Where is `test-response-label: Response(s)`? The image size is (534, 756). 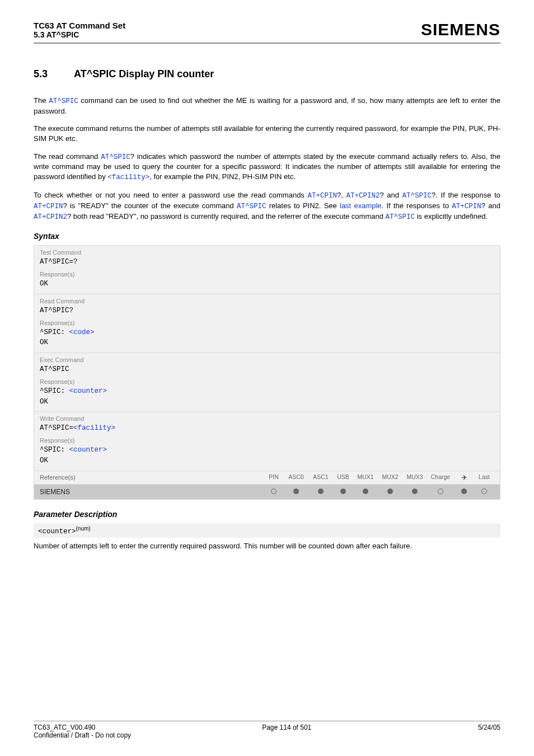
test-response-label: Response(s) is located at coordinates (267, 274).